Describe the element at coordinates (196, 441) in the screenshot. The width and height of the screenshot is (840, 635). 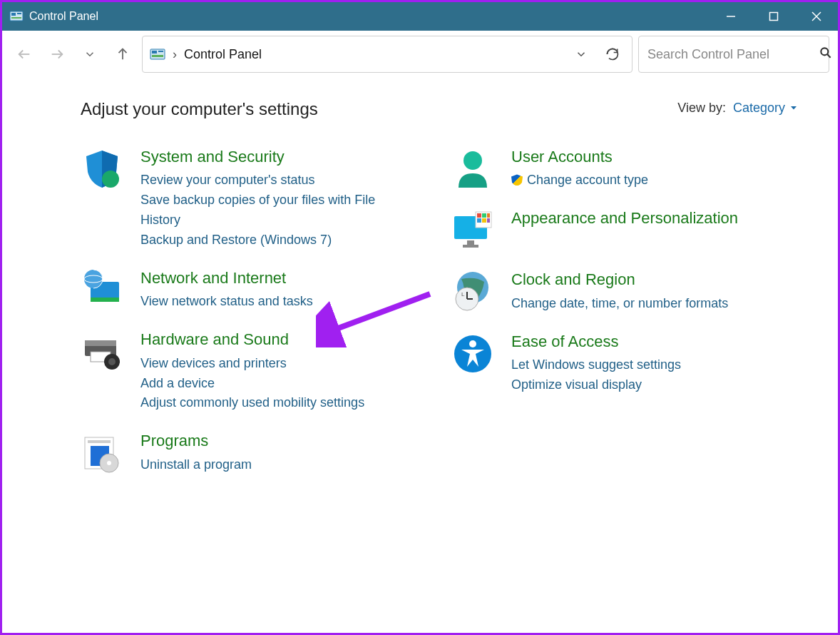
I see `category-title-programs: Programs` at that location.